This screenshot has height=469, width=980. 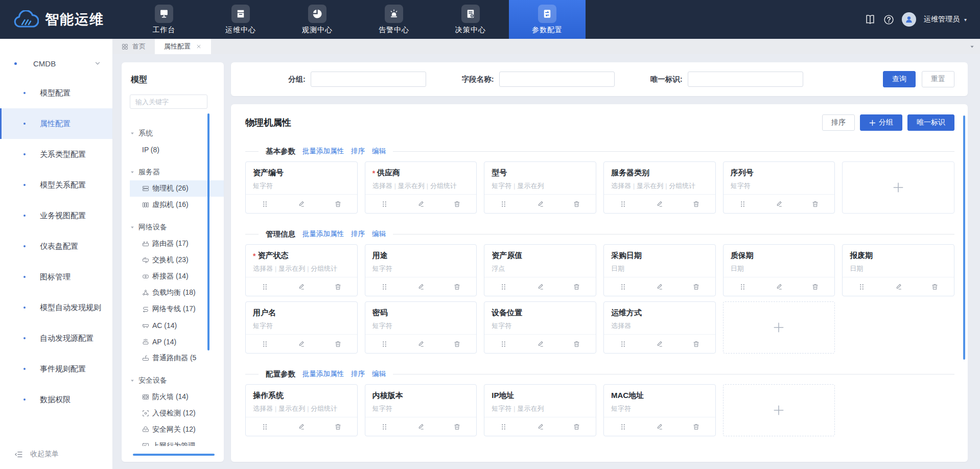 I want to click on tree-item-network-line: 网络专线 (17), so click(x=177, y=309).